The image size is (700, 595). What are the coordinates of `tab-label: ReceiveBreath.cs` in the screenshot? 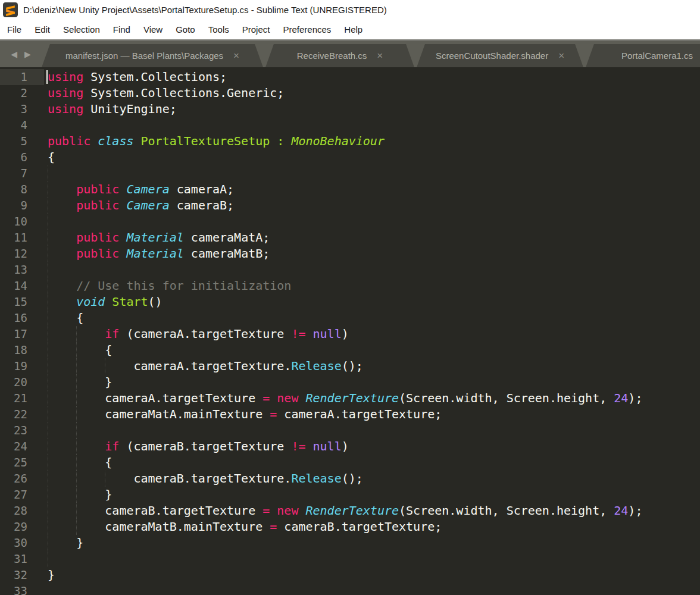 It's located at (332, 56).